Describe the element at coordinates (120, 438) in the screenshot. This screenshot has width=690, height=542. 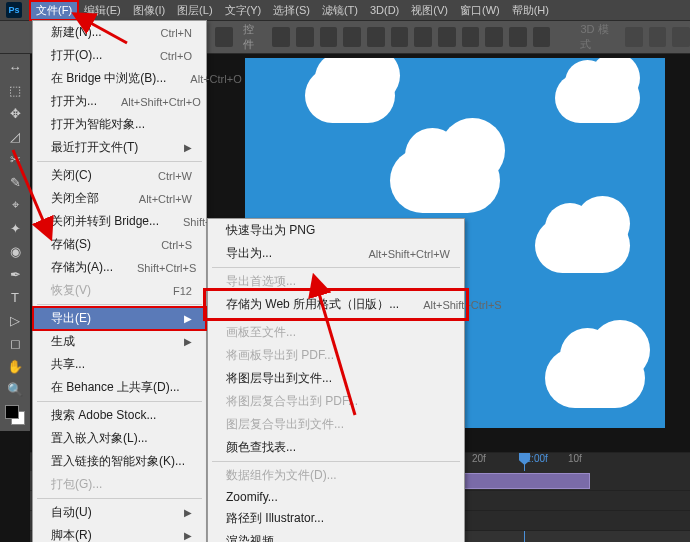
I see `menu-item: 置入嵌入对象(L)...` at that location.